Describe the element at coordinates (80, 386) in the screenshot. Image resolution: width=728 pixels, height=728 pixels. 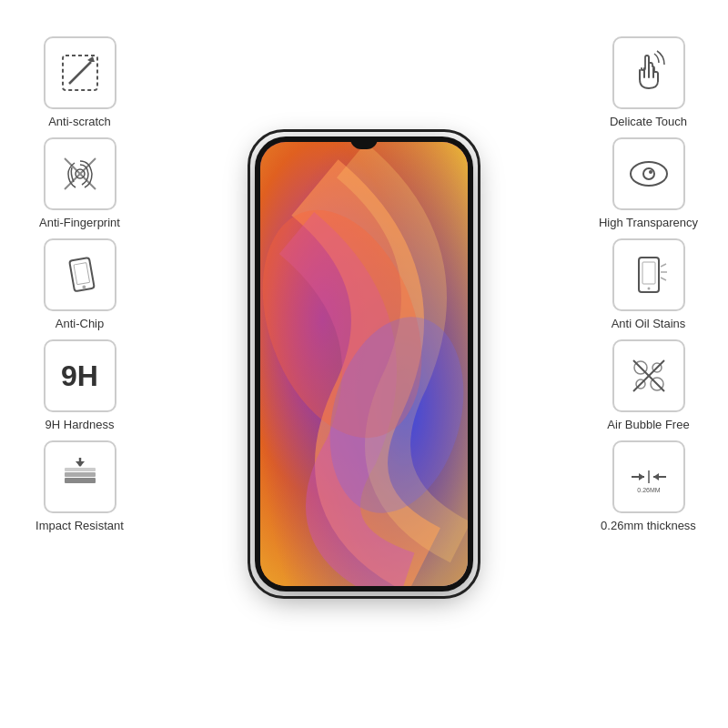
I see `feature-9h-hardness: 9H 9H Hardness` at that location.